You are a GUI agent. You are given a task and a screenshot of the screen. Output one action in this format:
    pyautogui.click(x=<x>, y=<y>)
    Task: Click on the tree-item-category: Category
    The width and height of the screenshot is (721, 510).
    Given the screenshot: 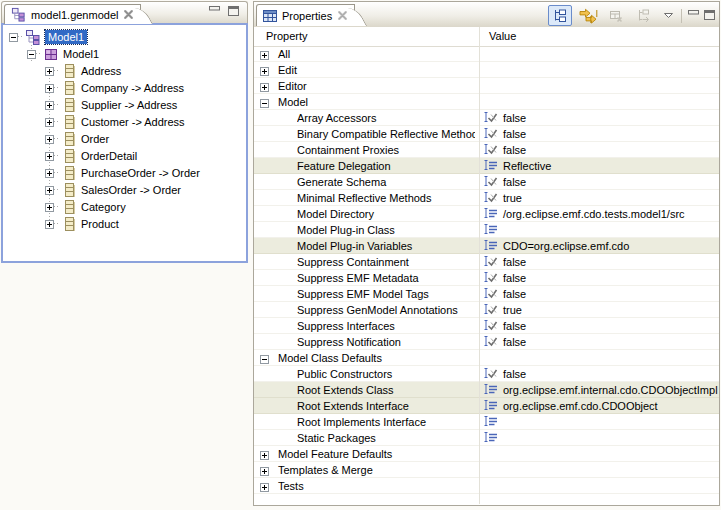 What is the action you would take?
    pyautogui.click(x=124, y=206)
    